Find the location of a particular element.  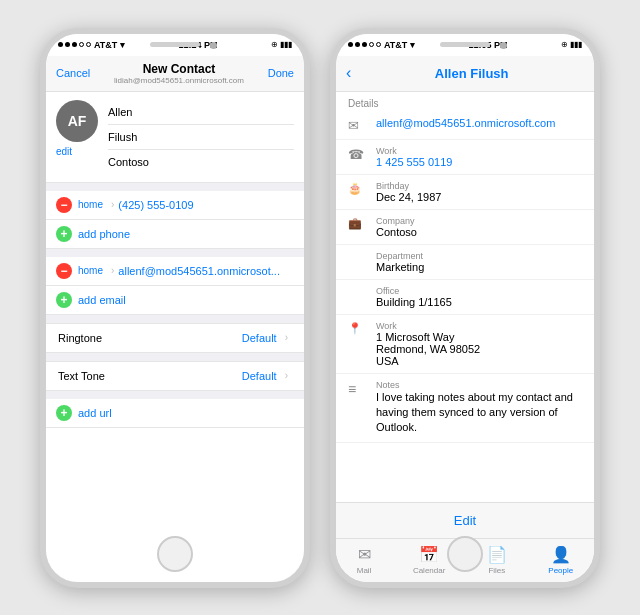

add-url-label: add url is located at coordinates (95, 413).